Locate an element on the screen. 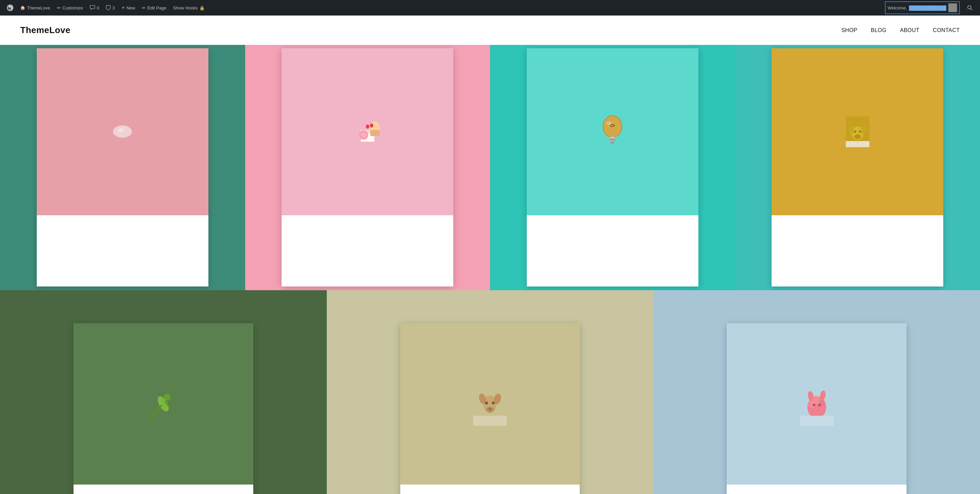 This screenshot has height=494, width=980. site-nav: SHOP BLOG ABOUT CONTACT is located at coordinates (901, 30).